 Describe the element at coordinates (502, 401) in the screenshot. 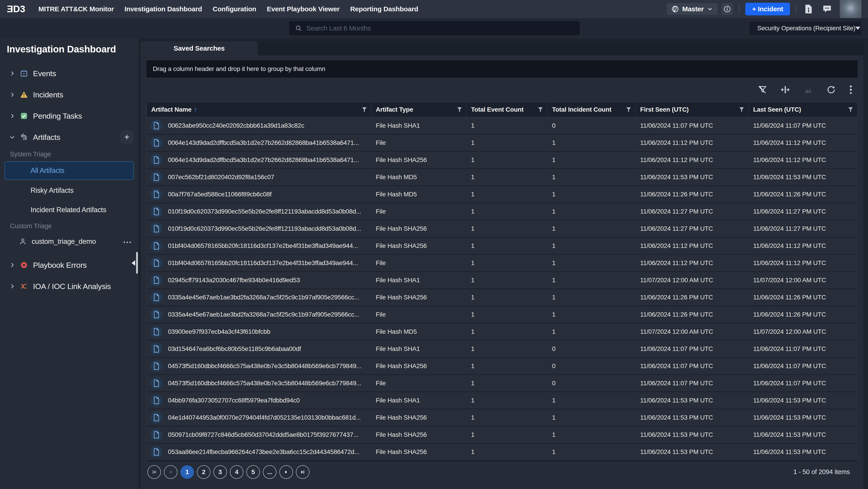

I see `table-row: 04bb976fa3073052707cc68f5979ea7fdbbd94c0…` at that location.